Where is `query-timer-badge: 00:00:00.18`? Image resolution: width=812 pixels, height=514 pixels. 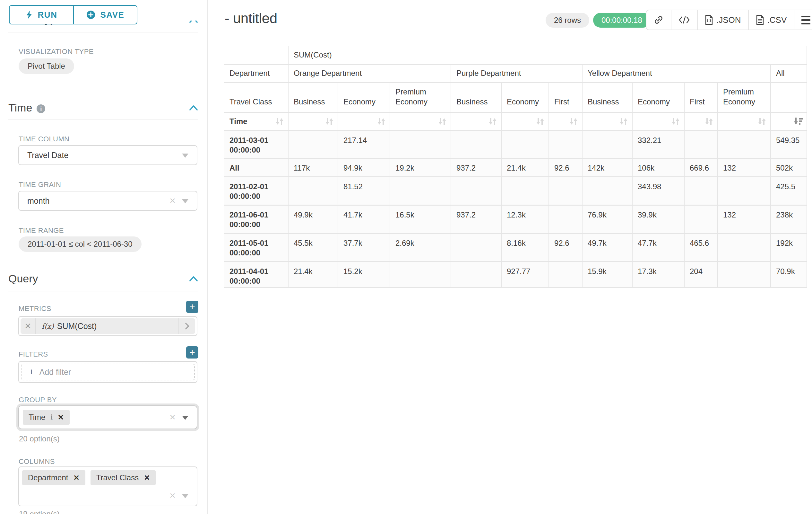
query-timer-badge: 00:00:00.18 is located at coordinates (622, 20).